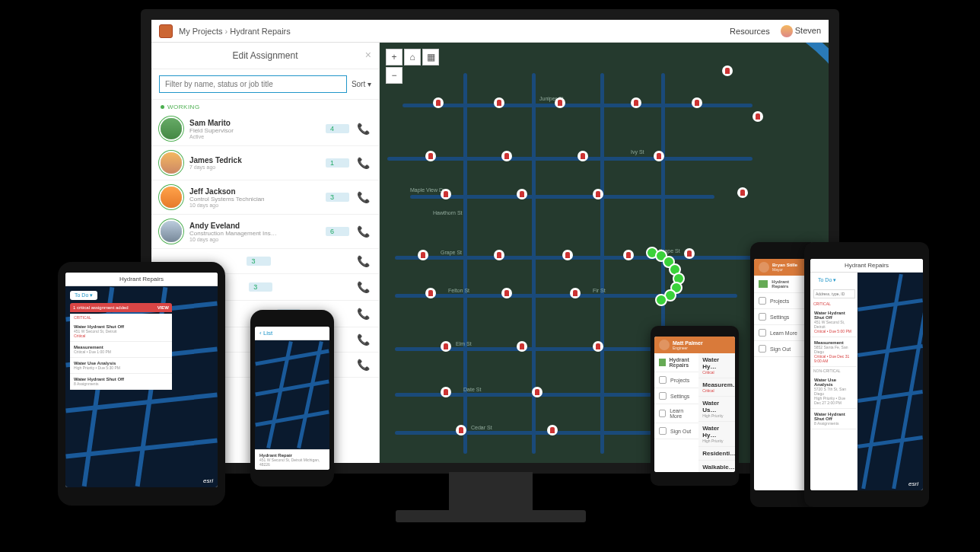  I want to click on list-item: Measurem…Critical, so click(717, 388).